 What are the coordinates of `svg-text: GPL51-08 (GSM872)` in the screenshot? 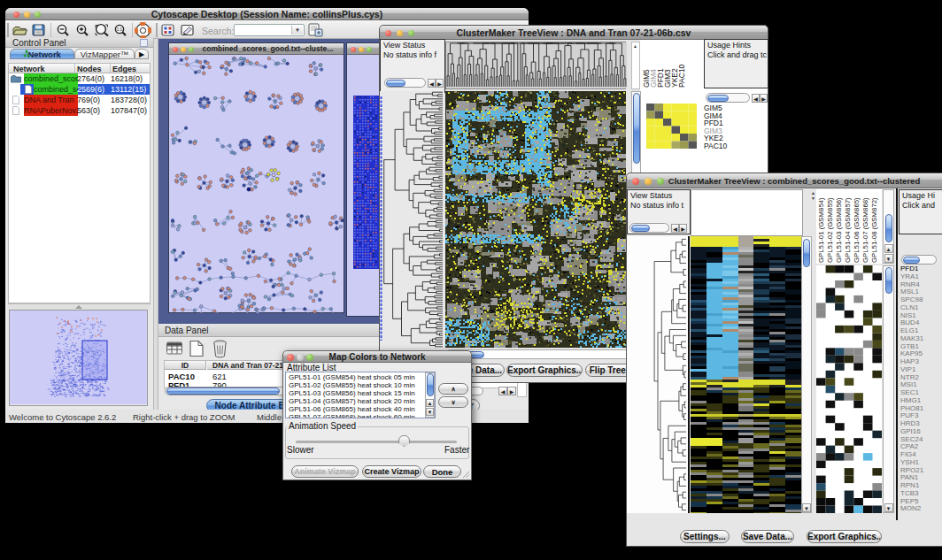 It's located at (875, 230).